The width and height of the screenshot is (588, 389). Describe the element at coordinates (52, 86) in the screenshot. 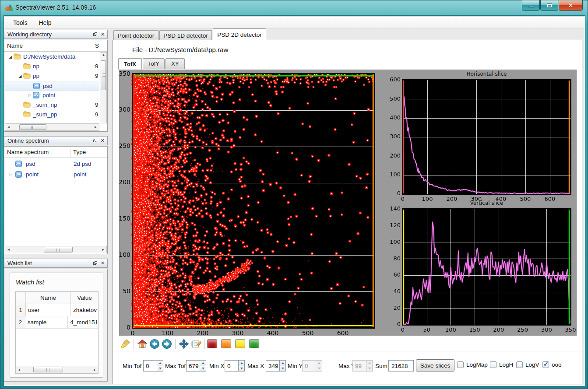

I see `tree-row: psd` at that location.